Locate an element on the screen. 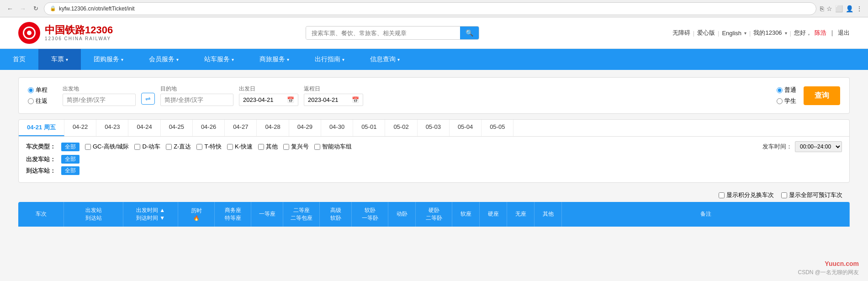  return-date-input is located at coordinates (328, 100).